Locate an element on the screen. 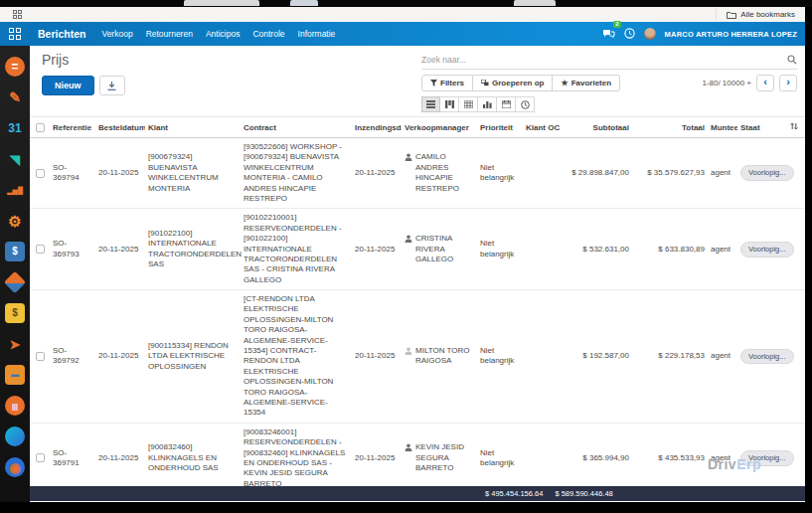 The height and width of the screenshot is (513, 812). subtotal-sum: $ 495.454.156.64 is located at coordinates (514, 493).